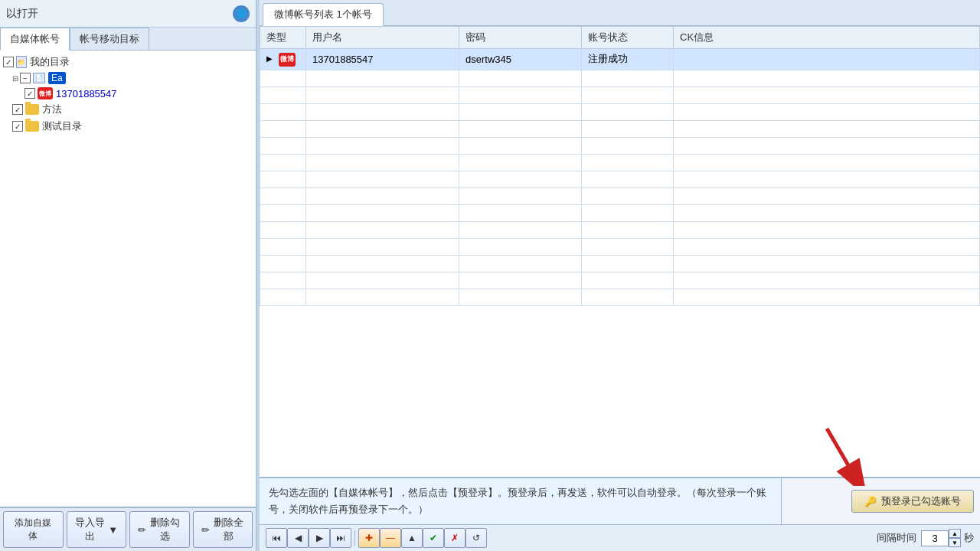 The image size is (980, 551). I want to click on delete-all-label: 删除全部, so click(229, 530).